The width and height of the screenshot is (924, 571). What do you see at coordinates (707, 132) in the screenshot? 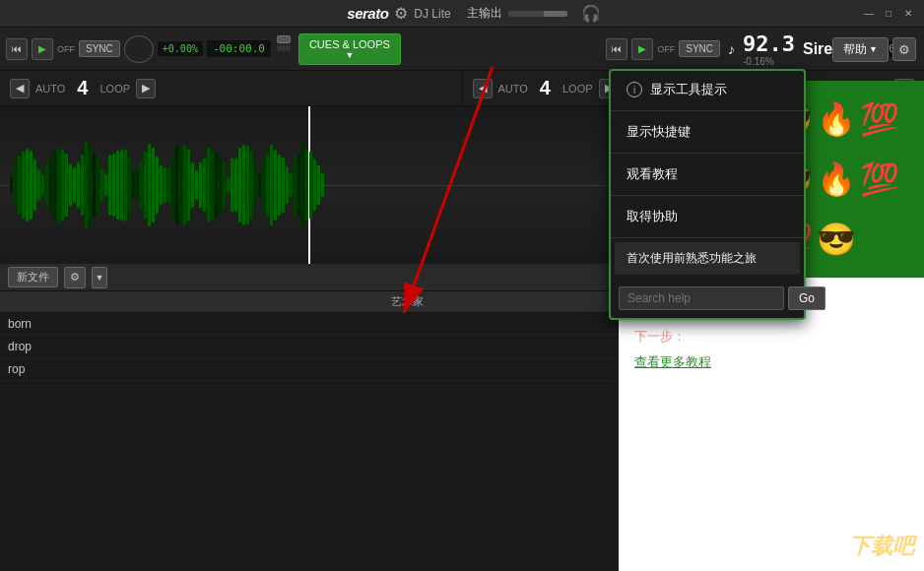
I see `menu-item-shortcuts: 显示快捷键` at bounding box center [707, 132].